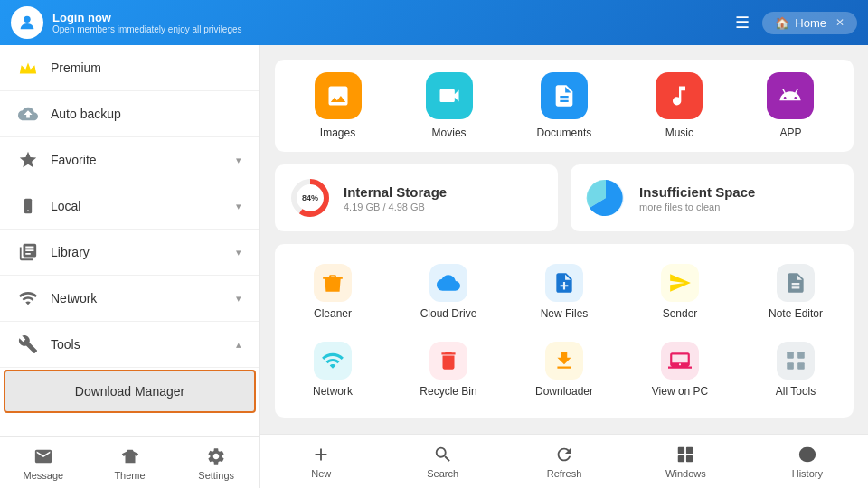 Image resolution: width=868 pixels, height=488 pixels. I want to click on app-header: Login now Open members immediately enjoy…, so click(434, 23).